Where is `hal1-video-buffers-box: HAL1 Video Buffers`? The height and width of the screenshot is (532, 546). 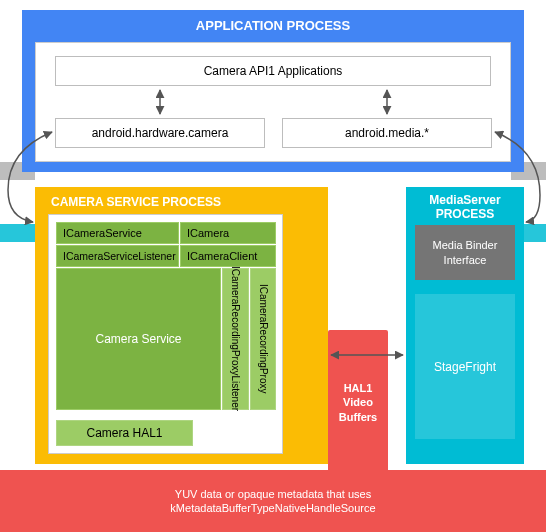
hal1-video-buffers-box: HAL1 Video Buffers is located at coordinates (358, 402).